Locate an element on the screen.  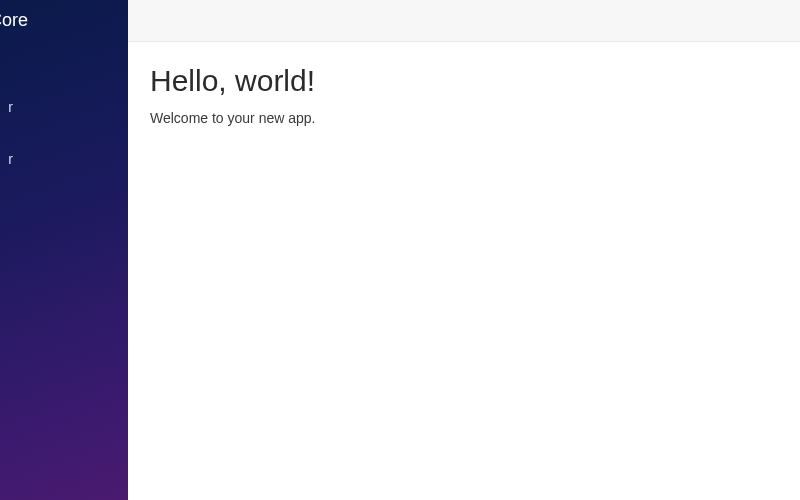
brand-title: ms Core is located at coordinates (64, 20).